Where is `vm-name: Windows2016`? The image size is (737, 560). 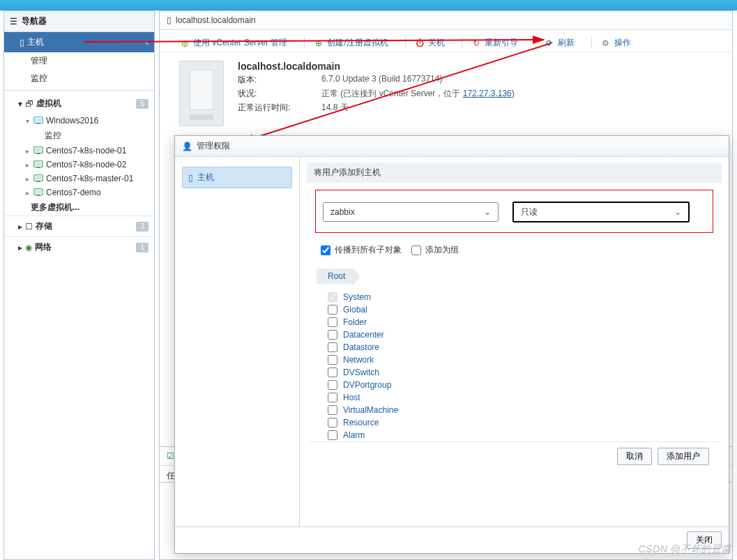 vm-name: Windows2016 is located at coordinates (73, 121).